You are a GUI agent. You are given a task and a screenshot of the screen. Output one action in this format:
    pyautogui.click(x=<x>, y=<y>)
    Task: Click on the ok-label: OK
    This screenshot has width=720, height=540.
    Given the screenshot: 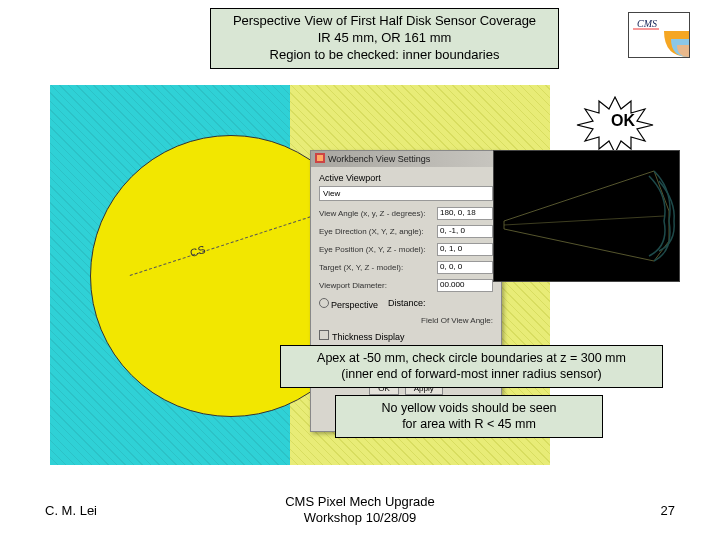 What is the action you would take?
    pyautogui.click(x=623, y=121)
    